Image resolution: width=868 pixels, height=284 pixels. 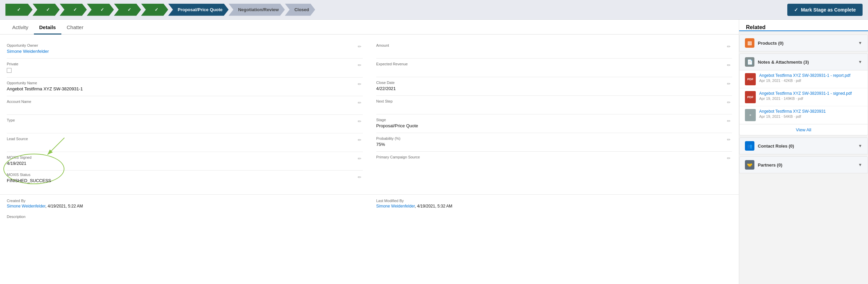 What do you see at coordinates (127, 10) in the screenshot?
I see `stage-item-s5: ✓` at bounding box center [127, 10].